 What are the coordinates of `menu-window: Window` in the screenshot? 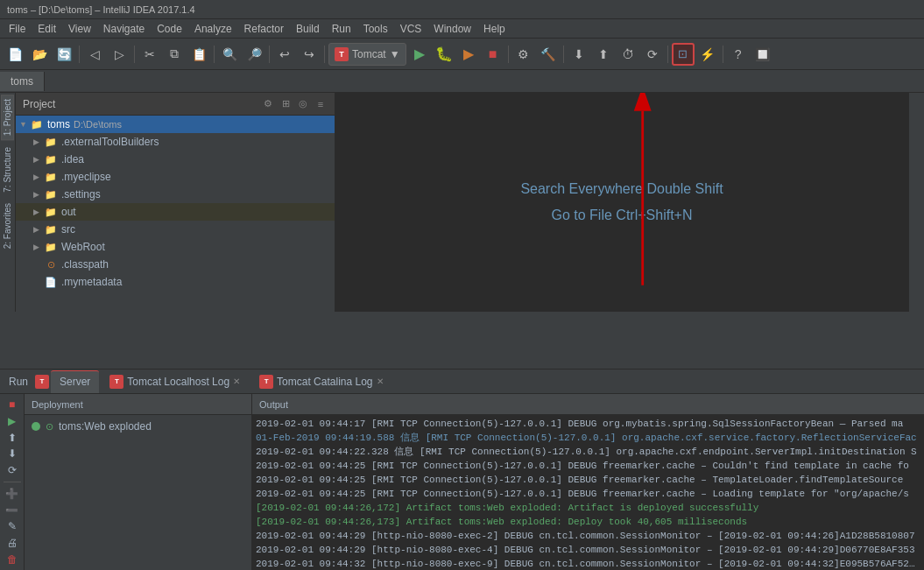 It's located at (452, 29).